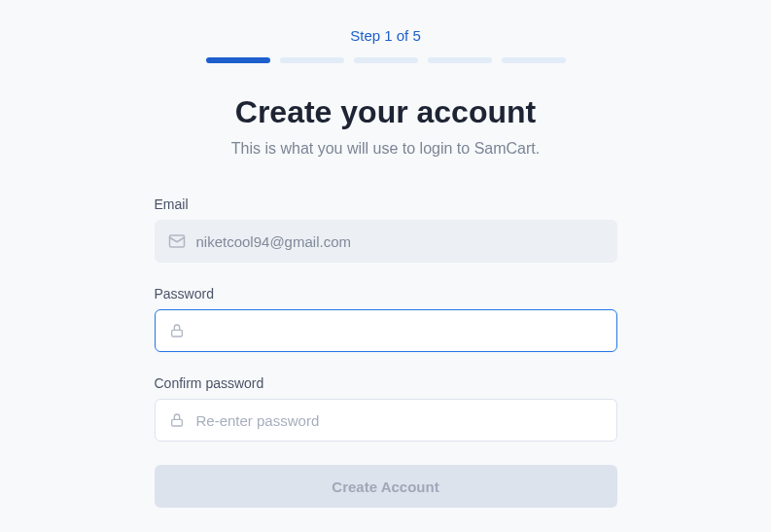  What do you see at coordinates (385, 113) in the screenshot?
I see `page-title: Create your account` at bounding box center [385, 113].